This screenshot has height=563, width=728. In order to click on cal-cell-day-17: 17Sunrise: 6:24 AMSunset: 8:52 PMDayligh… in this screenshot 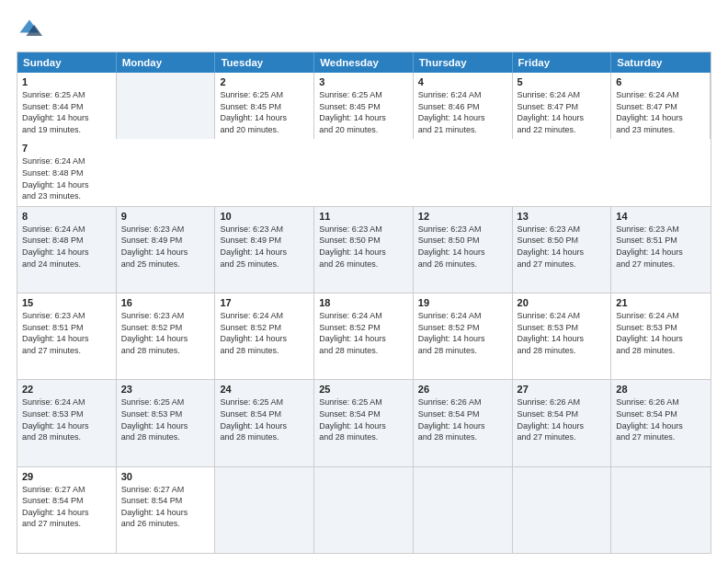, I will do `click(265, 337)`.